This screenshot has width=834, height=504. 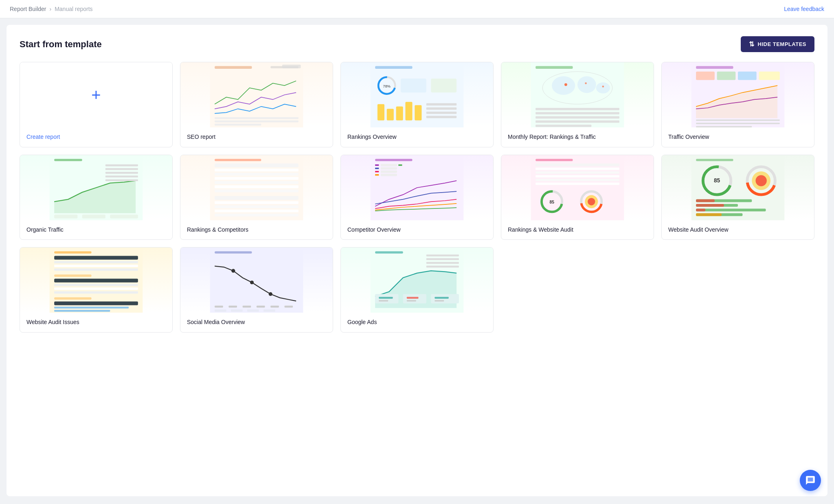 What do you see at coordinates (577, 197) in the screenshot?
I see `rankings-website-audit-card: 85 Rankings & Website Audit` at bounding box center [577, 197].